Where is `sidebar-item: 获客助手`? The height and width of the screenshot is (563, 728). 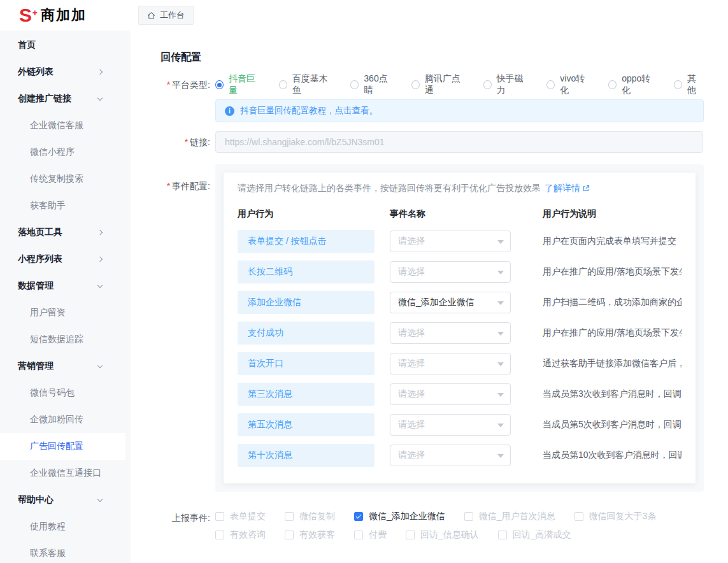 sidebar-item: 获客助手 is located at coordinates (65, 206).